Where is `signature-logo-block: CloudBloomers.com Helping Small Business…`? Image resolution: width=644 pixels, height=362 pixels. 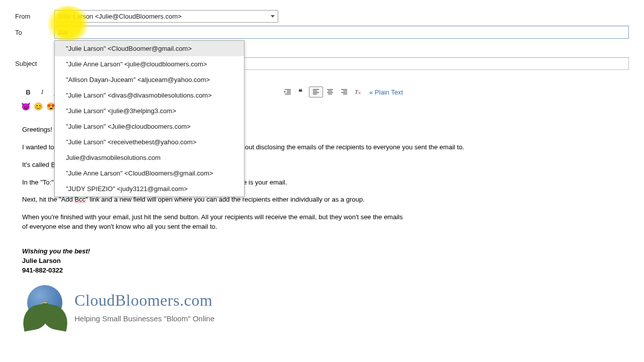 signature-logo-block: CloudBloomers.com Helping Small Business… is located at coordinates (326, 306).